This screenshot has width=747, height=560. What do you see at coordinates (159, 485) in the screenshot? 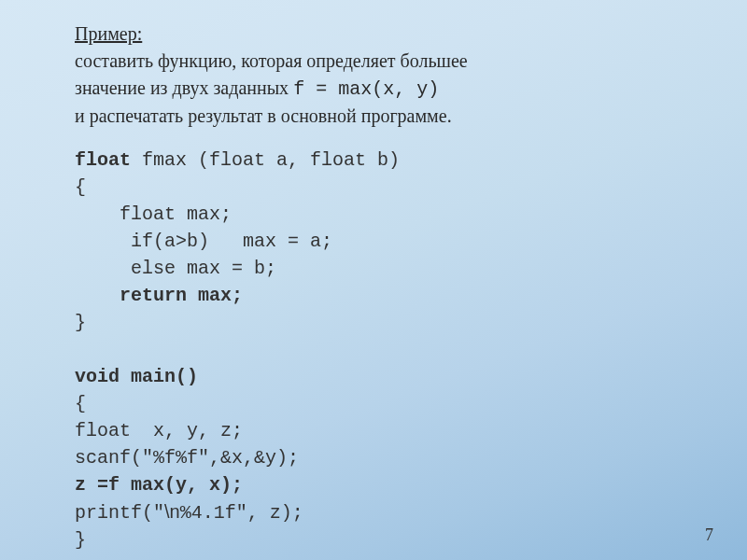
I see `code-l13: z =f max(y, x);` at bounding box center [159, 485].